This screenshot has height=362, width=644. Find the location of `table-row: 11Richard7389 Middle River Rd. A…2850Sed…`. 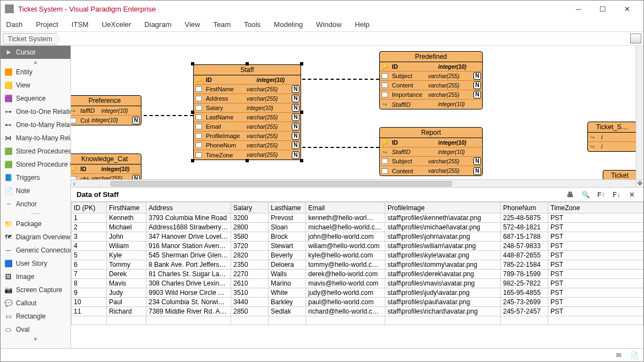

table-row: 11Richard7389 Middle River Rd. A…2850Sed… is located at coordinates (358, 311).